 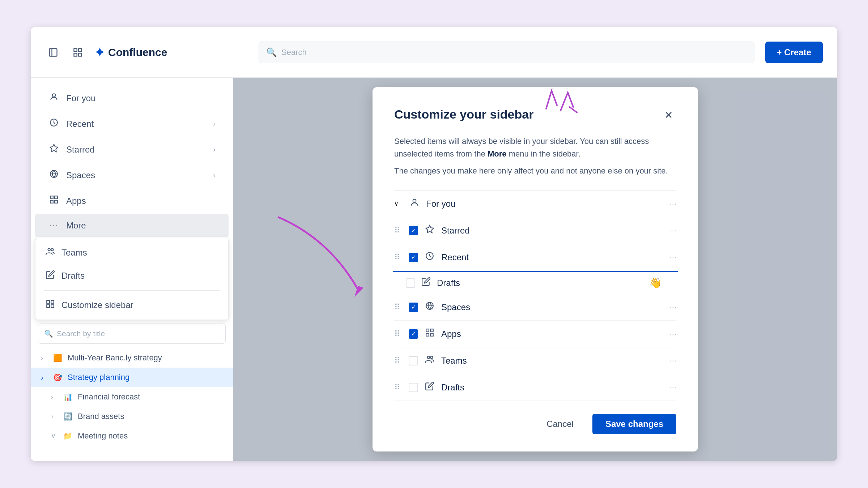 I want to click on modal-item-drafts-inline: Drafts 👋, so click(x=535, y=283).